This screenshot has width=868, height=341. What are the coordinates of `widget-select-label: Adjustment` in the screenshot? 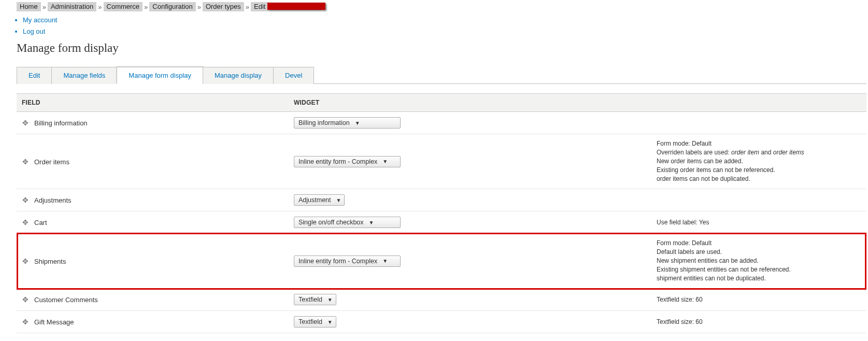 It's located at (315, 200).